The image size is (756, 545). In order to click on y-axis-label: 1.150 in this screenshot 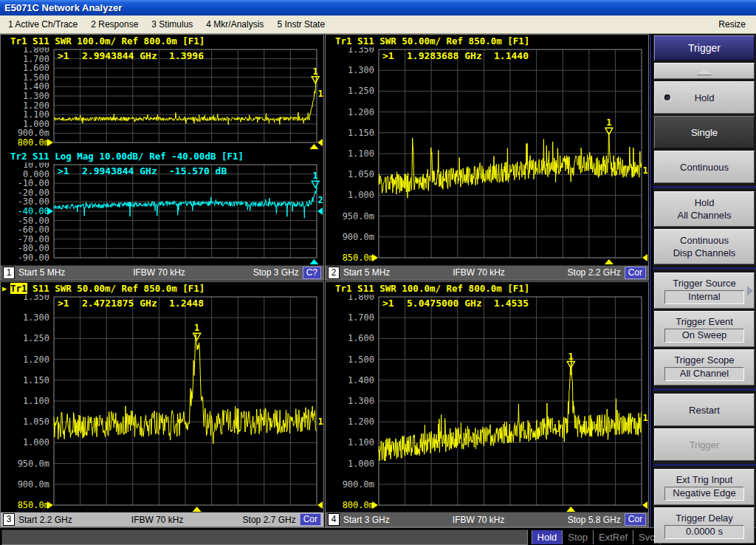, I will do `click(36, 380)`.